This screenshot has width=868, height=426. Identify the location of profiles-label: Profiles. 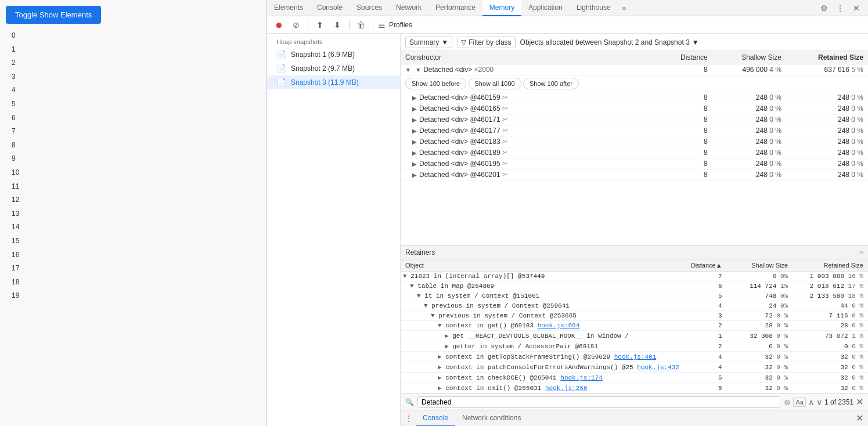
(401, 25).